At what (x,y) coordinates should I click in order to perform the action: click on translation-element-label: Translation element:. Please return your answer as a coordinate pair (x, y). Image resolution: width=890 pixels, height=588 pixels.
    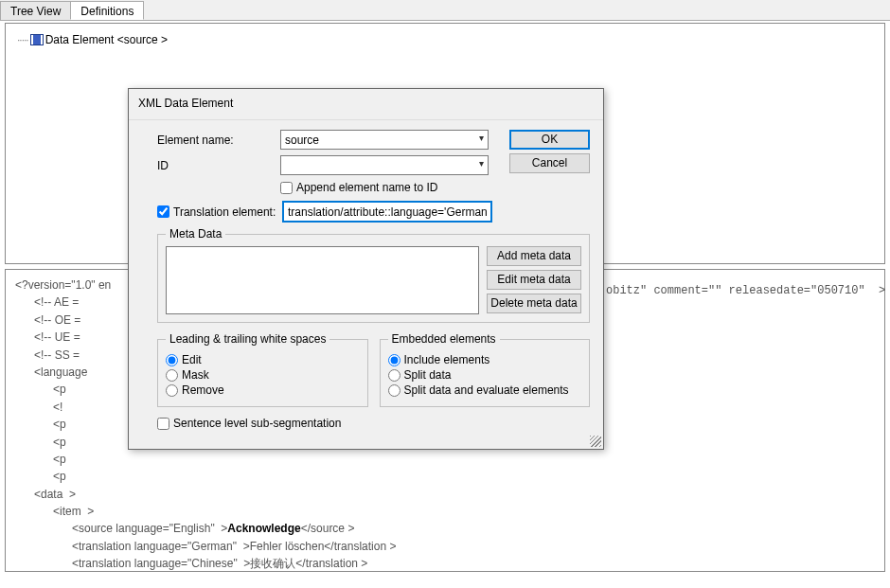
    Looking at the image, I should click on (226, 212).